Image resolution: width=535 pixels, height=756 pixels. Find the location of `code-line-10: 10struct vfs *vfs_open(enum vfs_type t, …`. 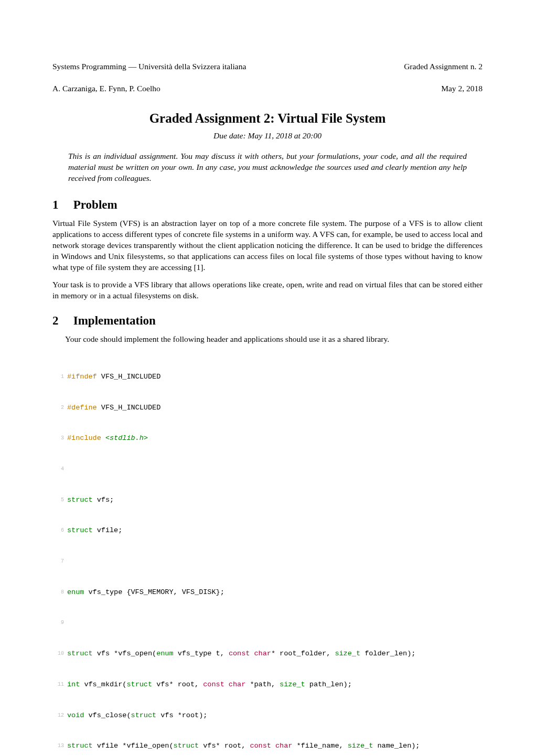

code-line-10: 10struct vfs *vfs_open(enum vfs_type t, … is located at coordinates (268, 654).